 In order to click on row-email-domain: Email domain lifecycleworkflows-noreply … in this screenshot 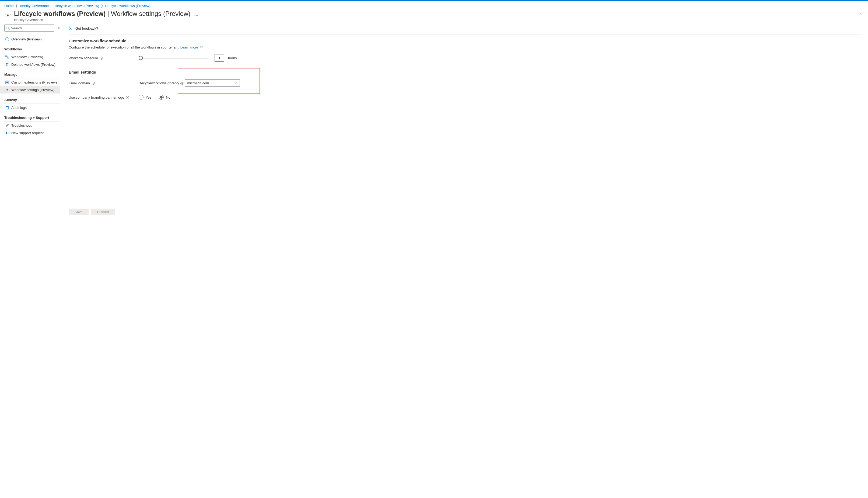, I will do `click(465, 83)`.